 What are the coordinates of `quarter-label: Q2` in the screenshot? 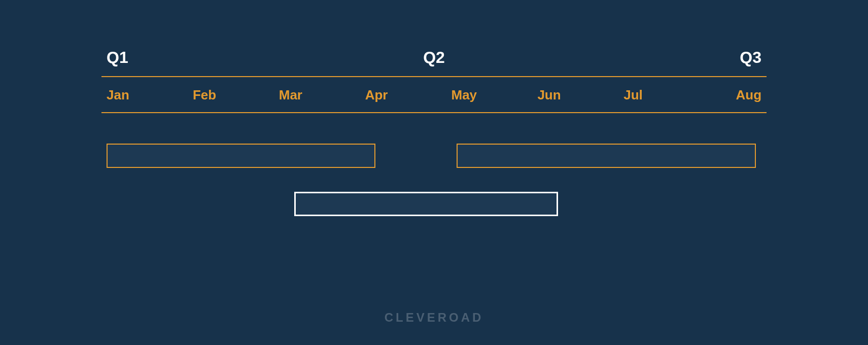 It's located at (434, 58).